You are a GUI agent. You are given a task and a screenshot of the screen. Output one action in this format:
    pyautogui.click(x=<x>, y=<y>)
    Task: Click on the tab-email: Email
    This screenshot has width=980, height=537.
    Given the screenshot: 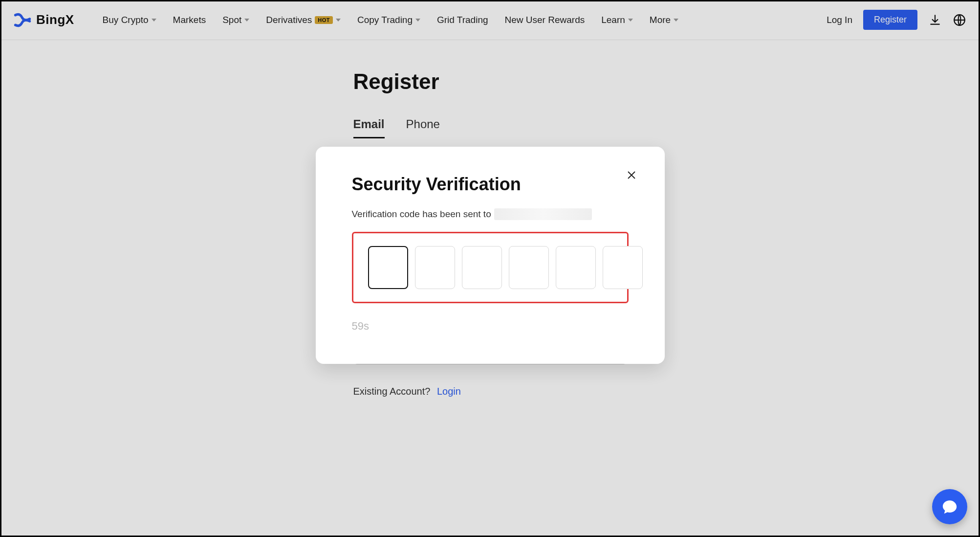 What is the action you would take?
    pyautogui.click(x=369, y=128)
    